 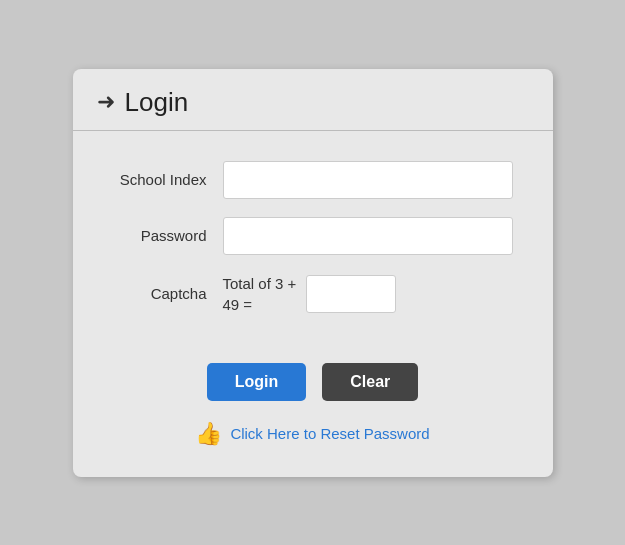 What do you see at coordinates (208, 434) in the screenshot?
I see `thumbs-up-icon: 👍` at bounding box center [208, 434].